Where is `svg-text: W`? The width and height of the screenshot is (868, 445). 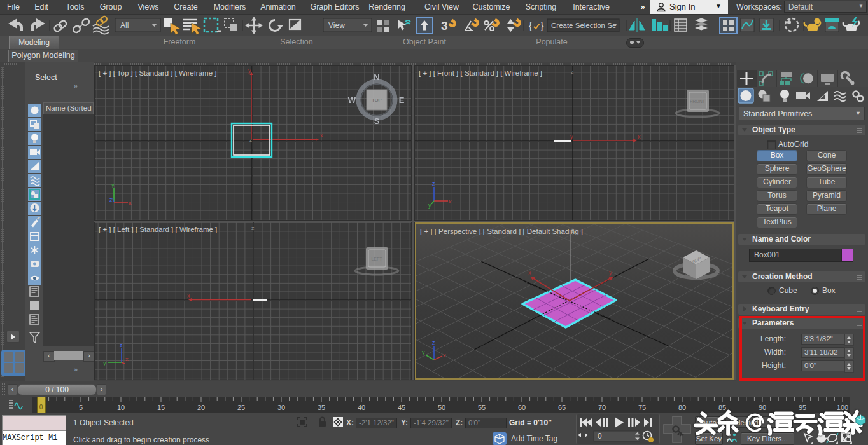
svg-text: W is located at coordinates (353, 100).